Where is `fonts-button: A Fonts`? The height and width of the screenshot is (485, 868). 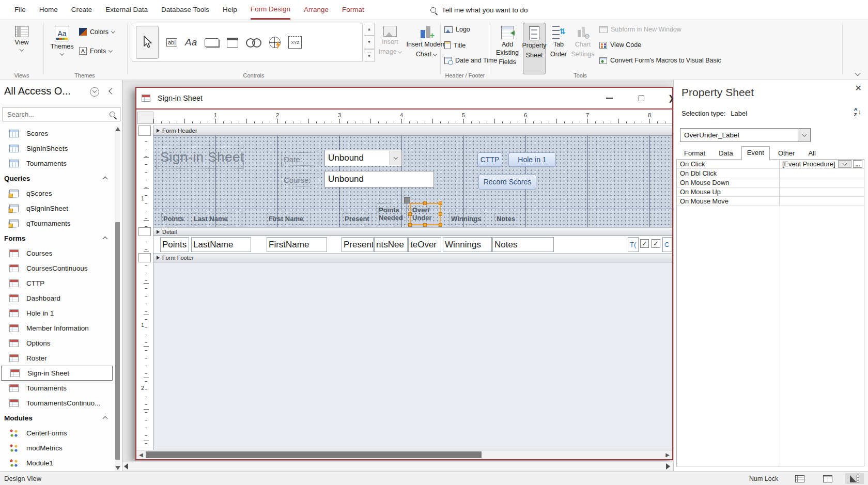 fonts-button: A Fonts is located at coordinates (96, 51).